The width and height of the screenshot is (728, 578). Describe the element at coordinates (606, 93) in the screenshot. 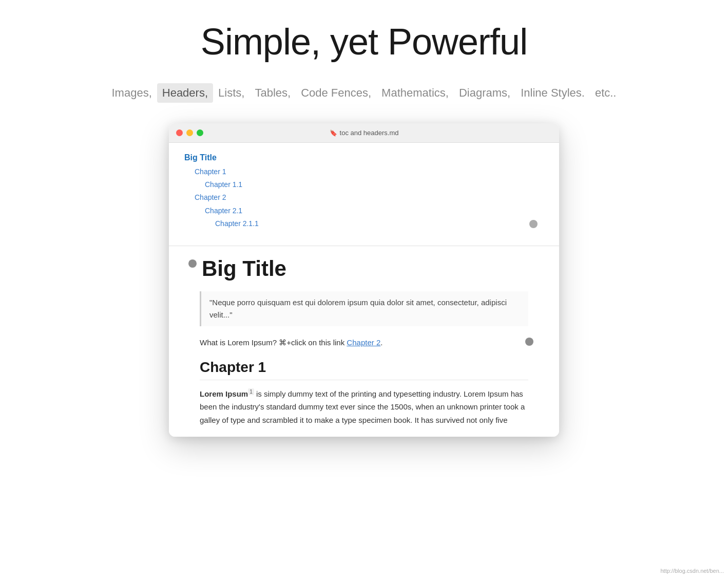

I see `tag-etc: etc..` at that location.